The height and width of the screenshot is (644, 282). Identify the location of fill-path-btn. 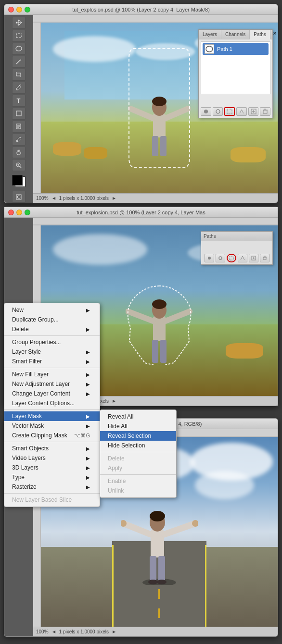
(206, 111).